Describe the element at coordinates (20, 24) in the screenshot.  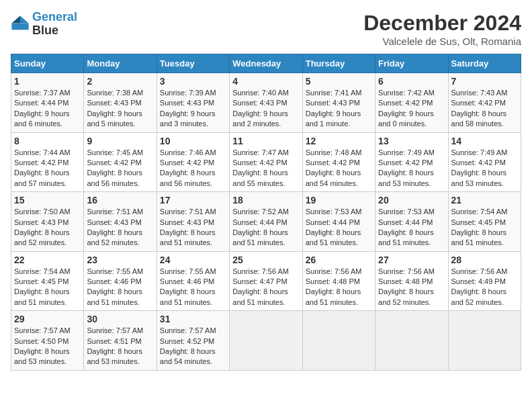
I see `logo-icon` at that location.